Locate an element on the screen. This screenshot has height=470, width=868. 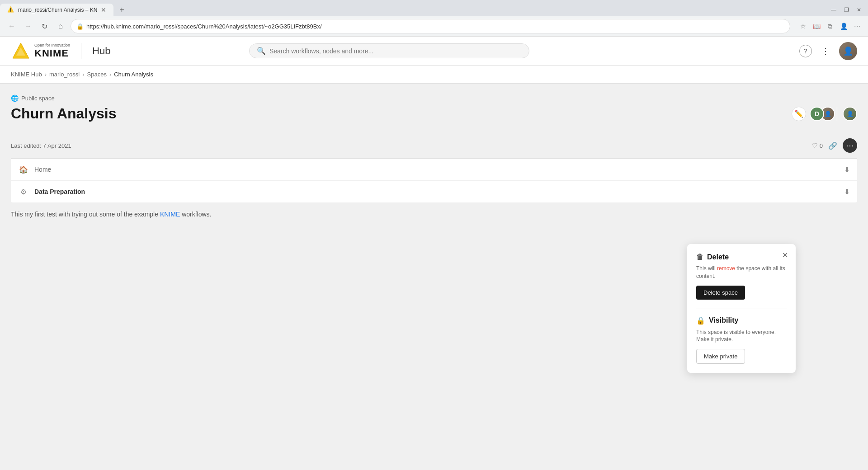
trash-icon: 🗑 is located at coordinates (700, 257).